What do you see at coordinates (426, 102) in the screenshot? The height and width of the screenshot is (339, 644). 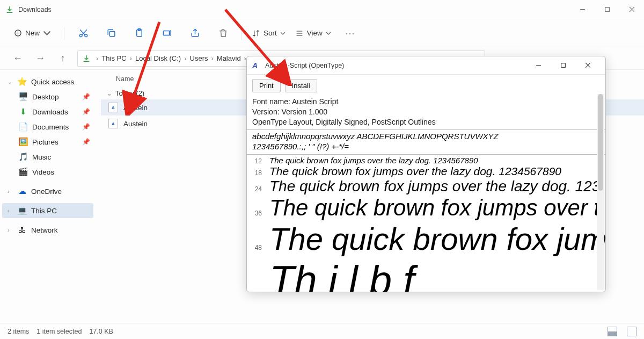 I see `font-name-line: Font name: Austein Script` at bounding box center [426, 102].